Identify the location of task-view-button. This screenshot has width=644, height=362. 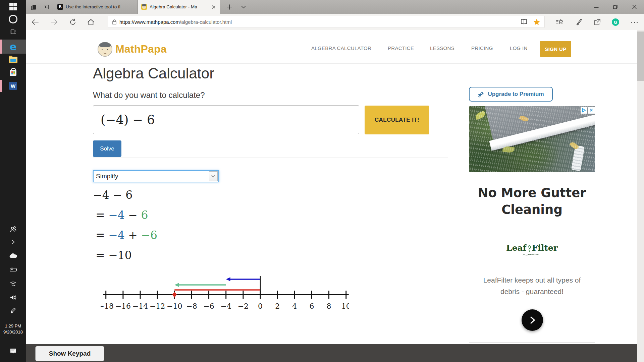
(13, 32).